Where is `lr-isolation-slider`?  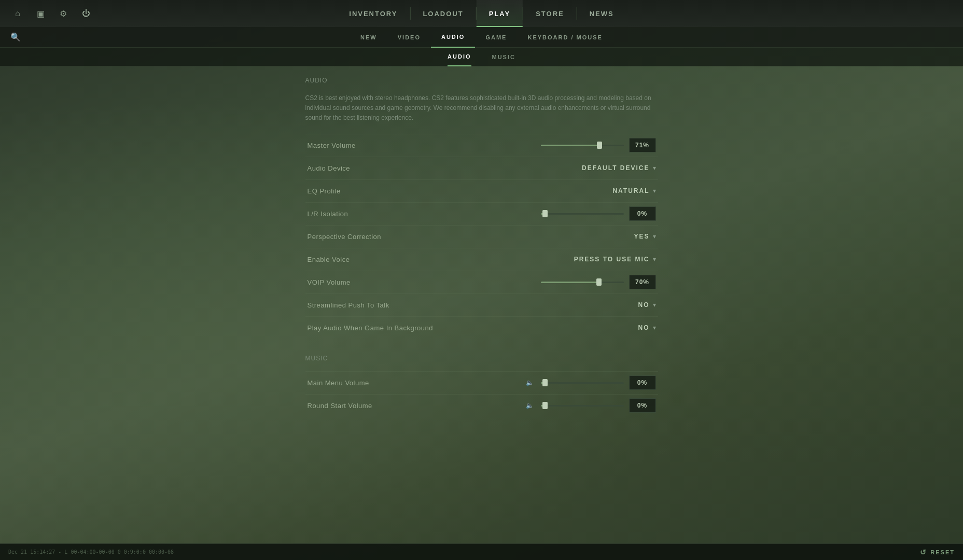
lr-isolation-slider is located at coordinates (582, 214).